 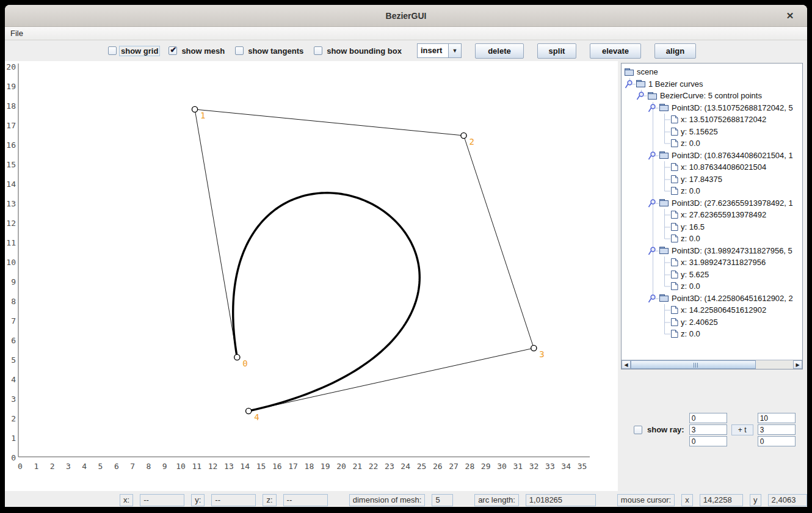 What do you see at coordinates (233, 500) in the screenshot?
I see `y-coordinate-field: --` at bounding box center [233, 500].